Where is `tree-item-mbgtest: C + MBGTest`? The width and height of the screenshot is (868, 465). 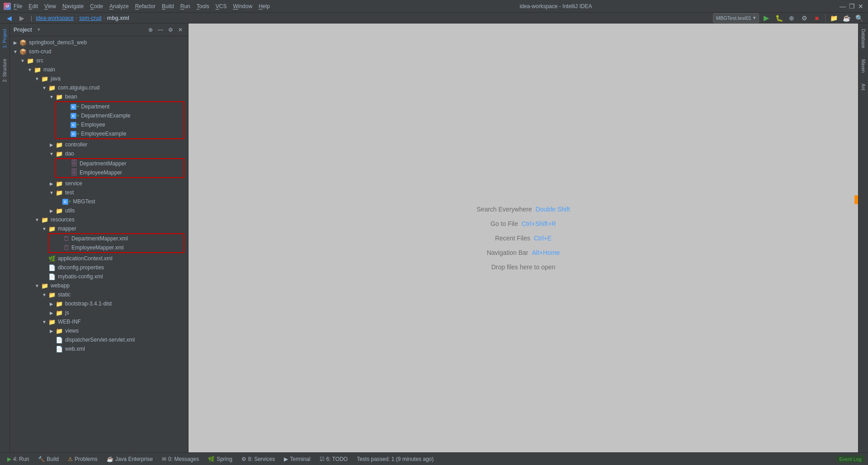
tree-item-mbgtest: C + MBGTest is located at coordinates (99, 202).